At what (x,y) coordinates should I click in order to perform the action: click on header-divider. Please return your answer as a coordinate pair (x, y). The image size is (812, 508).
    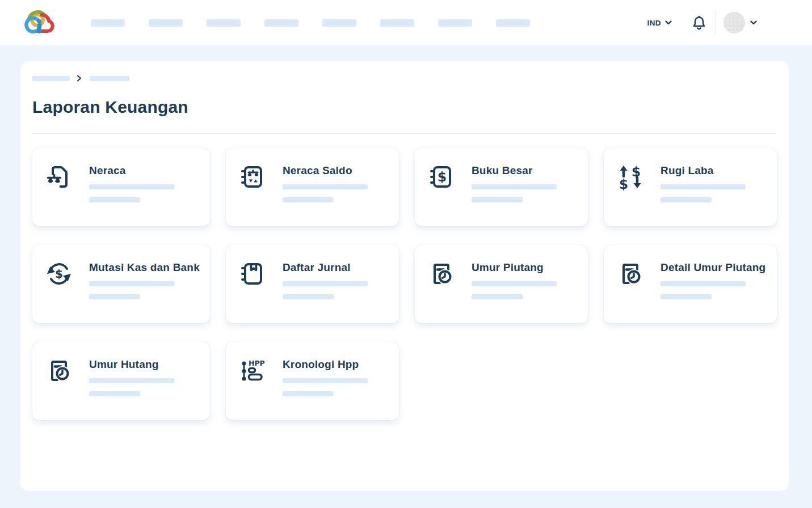
    Looking at the image, I should click on (715, 23).